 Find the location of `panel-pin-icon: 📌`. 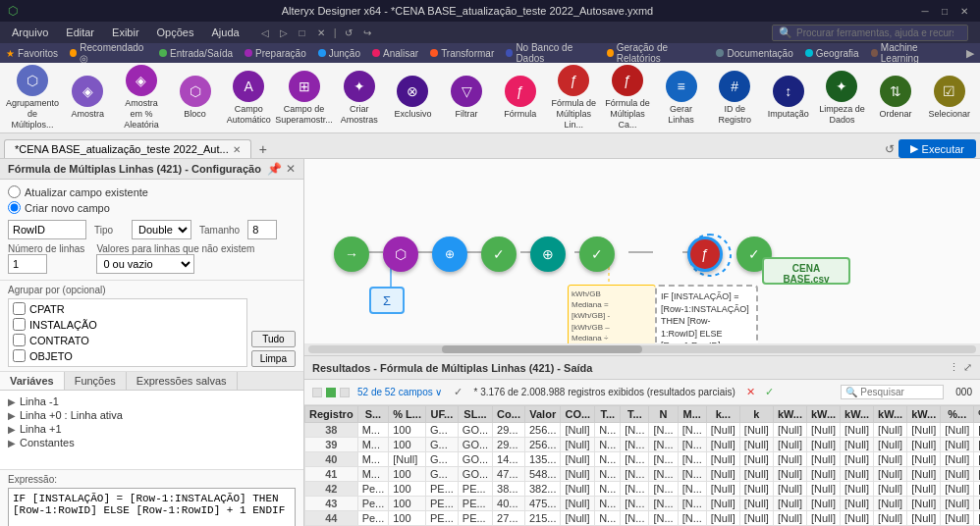

panel-pin-icon: 📌 is located at coordinates (275, 169).